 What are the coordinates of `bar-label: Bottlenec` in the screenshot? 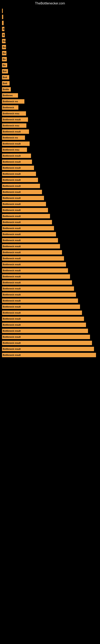 It's located at (8, 96).